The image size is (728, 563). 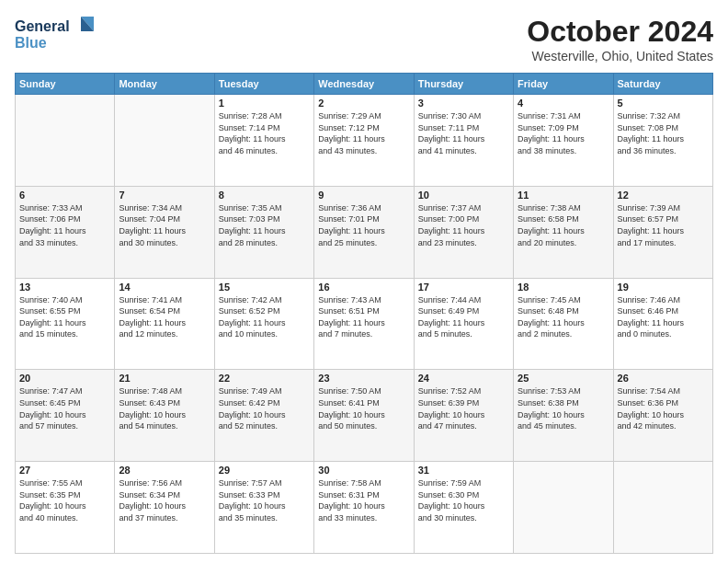 What do you see at coordinates (563, 103) in the screenshot?
I see `day-number: 4` at bounding box center [563, 103].